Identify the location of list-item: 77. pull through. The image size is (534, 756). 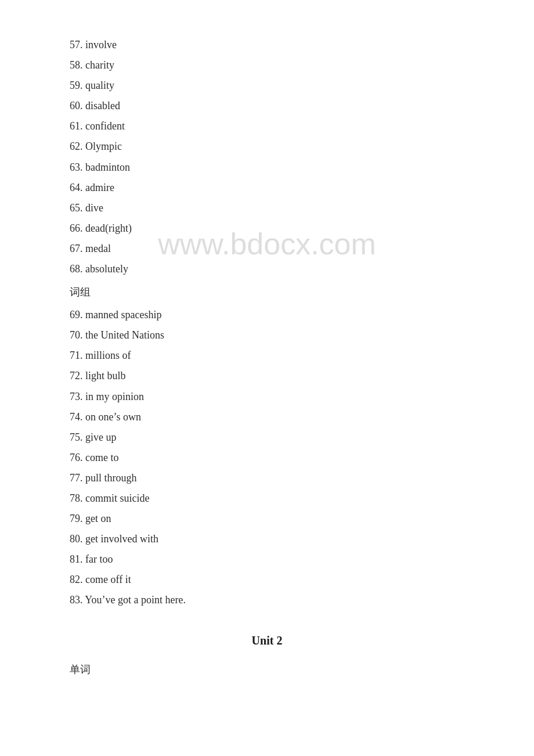
(267, 478).